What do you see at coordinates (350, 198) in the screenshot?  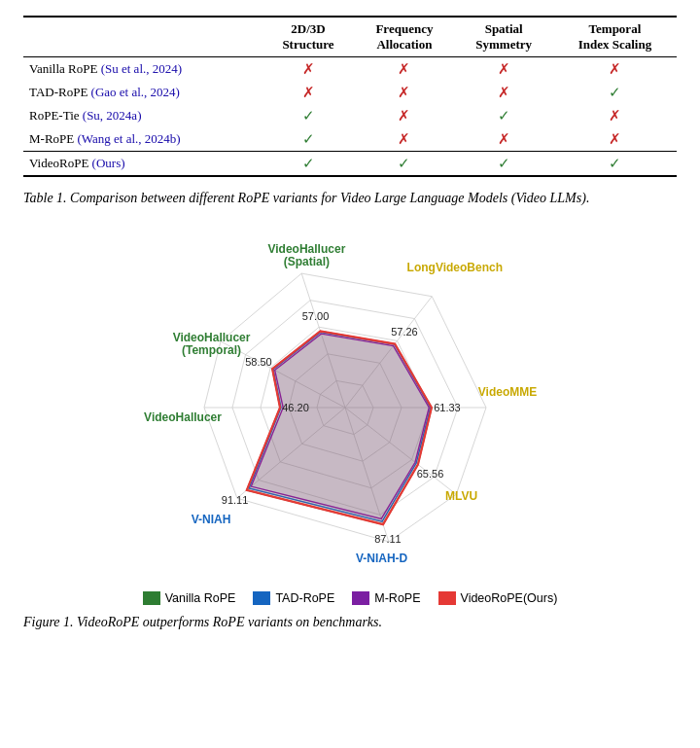 I see `table-caption: Table 1. Comparison between different Ro…` at bounding box center [350, 198].